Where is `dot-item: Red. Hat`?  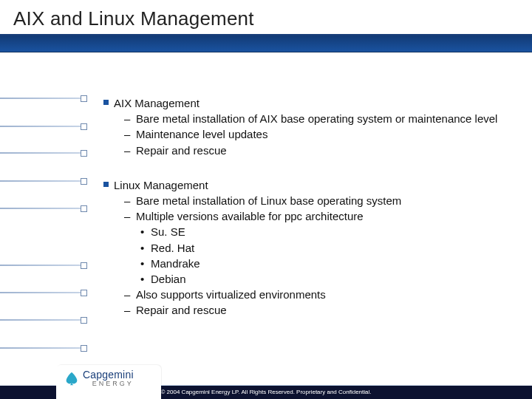
dot-item: Red. Hat is located at coordinates (321, 248).